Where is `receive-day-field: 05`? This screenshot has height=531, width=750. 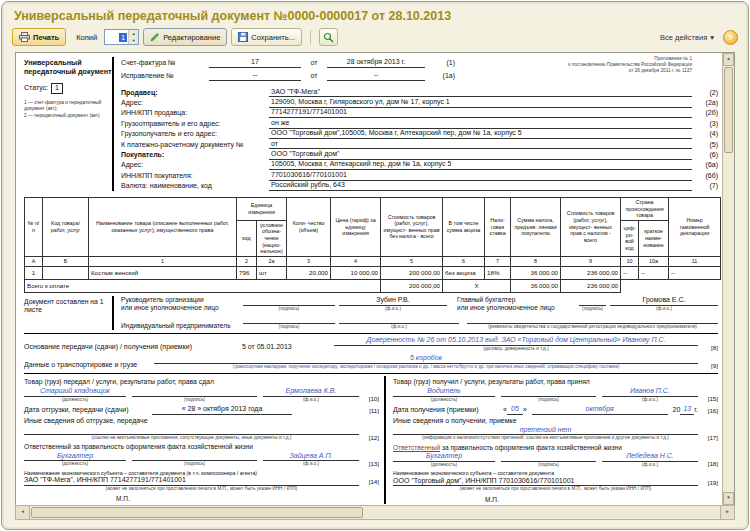
receive-day-field: 05 is located at coordinates (515, 410).